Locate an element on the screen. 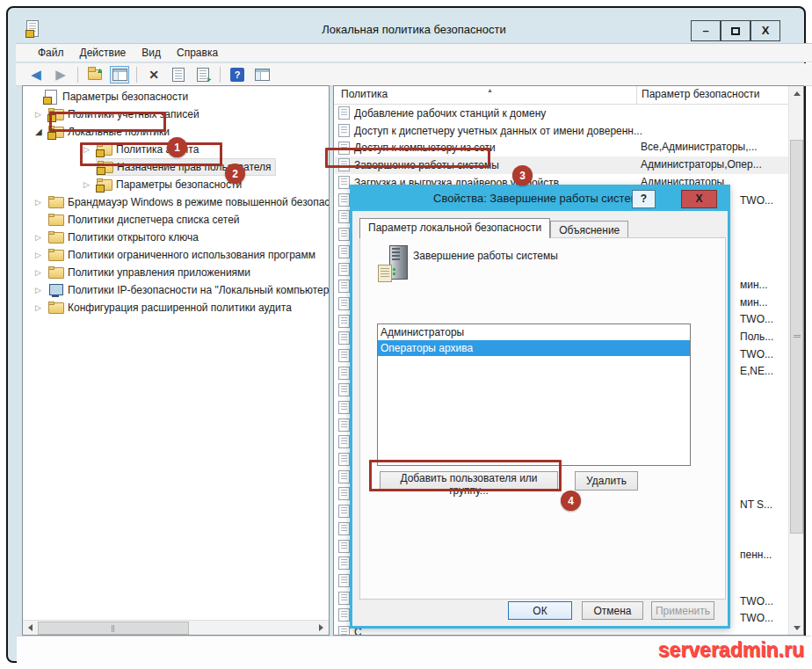  menu-item: Файл is located at coordinates (51, 53).